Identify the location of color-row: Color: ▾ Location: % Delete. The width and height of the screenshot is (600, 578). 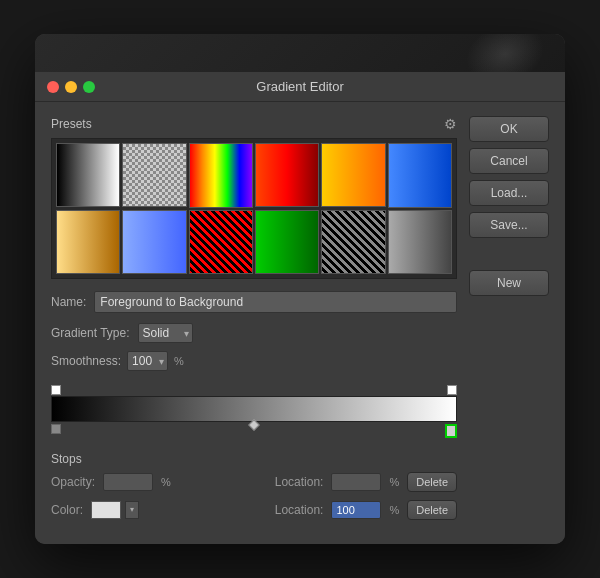
(254, 510).